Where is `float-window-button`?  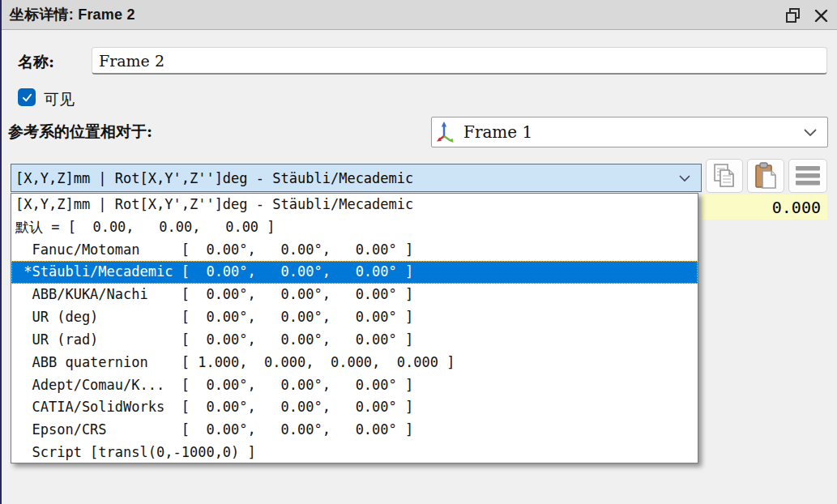 float-window-button is located at coordinates (793, 15).